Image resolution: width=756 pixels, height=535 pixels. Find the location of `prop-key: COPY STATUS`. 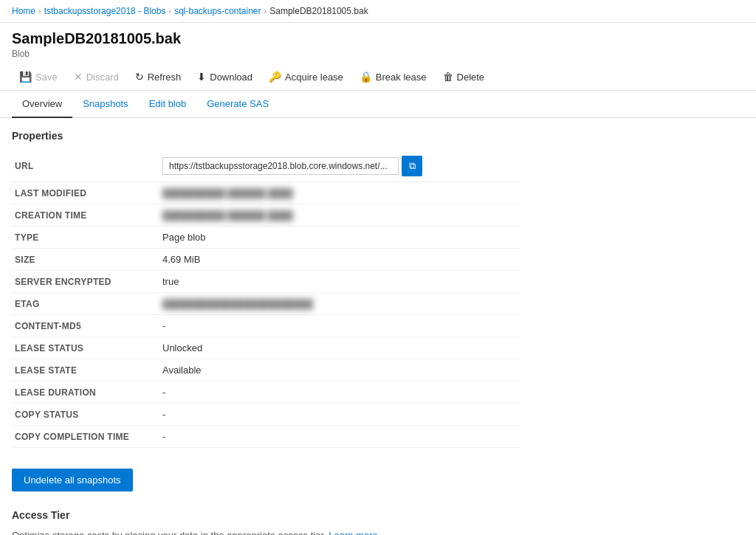

prop-key: COPY STATUS is located at coordinates (86, 415).